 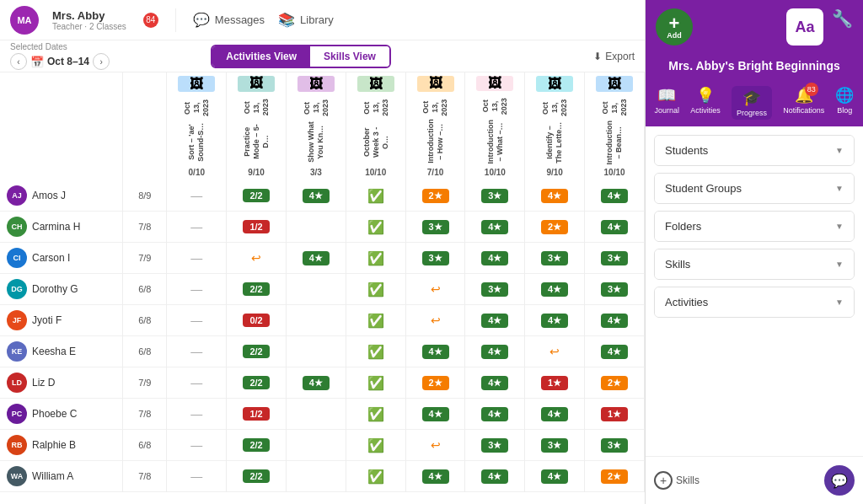 I want to click on accordion-folders-header: Folders ▼, so click(x=754, y=226).